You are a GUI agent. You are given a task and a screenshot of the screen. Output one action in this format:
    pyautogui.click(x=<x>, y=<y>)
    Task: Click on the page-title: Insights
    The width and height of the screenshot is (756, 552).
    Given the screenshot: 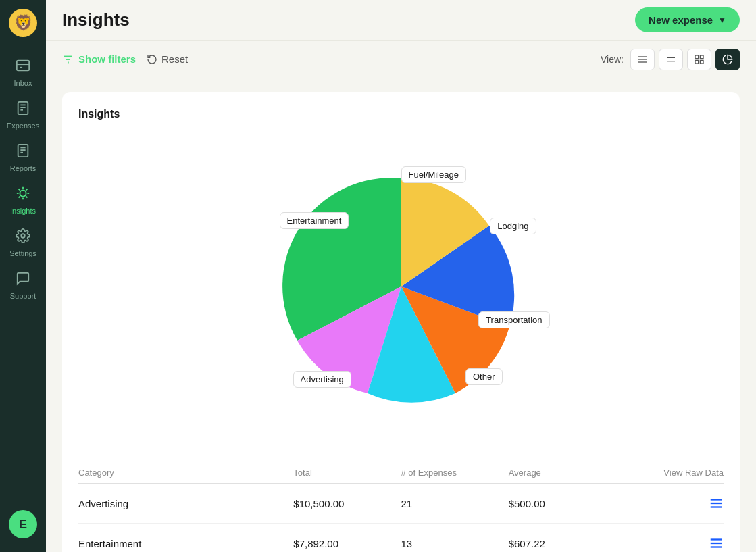 What is the action you would take?
    pyautogui.click(x=96, y=20)
    